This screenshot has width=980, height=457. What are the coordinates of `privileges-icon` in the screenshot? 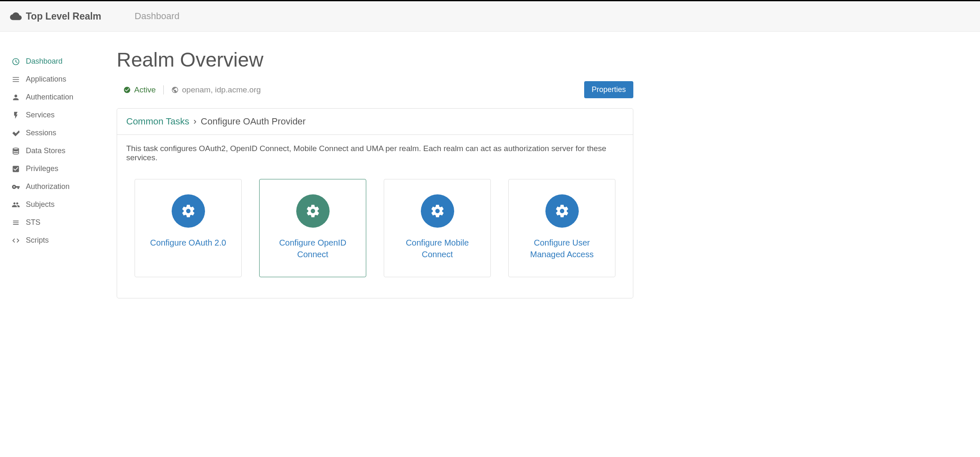 It's located at (16, 169).